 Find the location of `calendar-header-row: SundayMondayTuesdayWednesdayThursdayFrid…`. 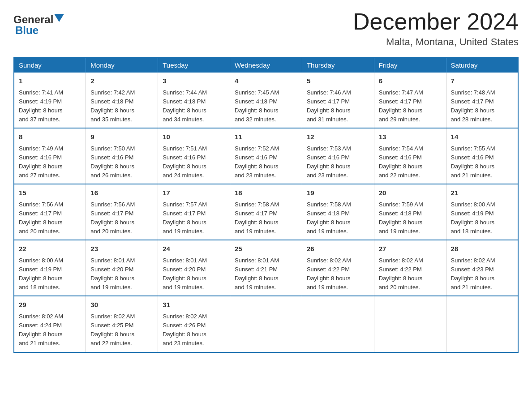

calendar-header-row: SundayMondayTuesdayWednesdayThursdayFrid… is located at coordinates (266, 65).